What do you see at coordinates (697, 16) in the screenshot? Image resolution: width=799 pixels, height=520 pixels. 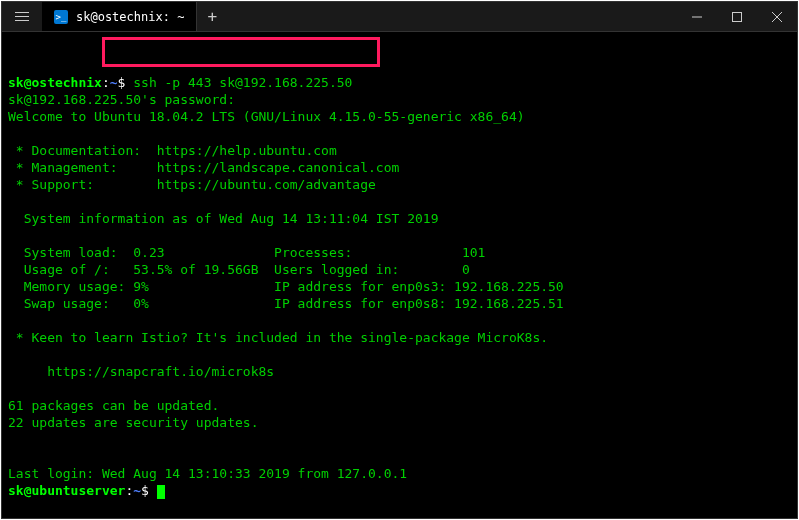 I see `minimize-button` at bounding box center [697, 16].